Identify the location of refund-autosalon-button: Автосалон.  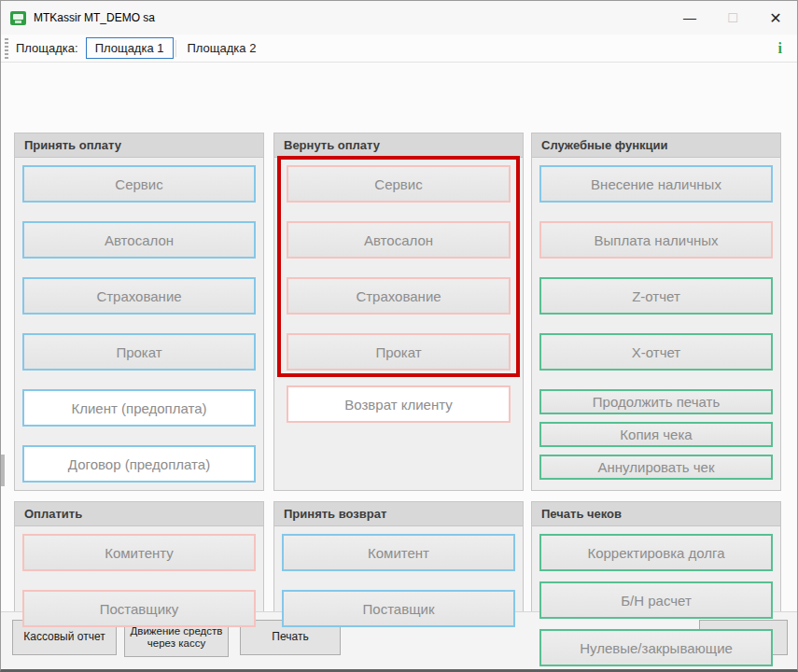
(399, 240).